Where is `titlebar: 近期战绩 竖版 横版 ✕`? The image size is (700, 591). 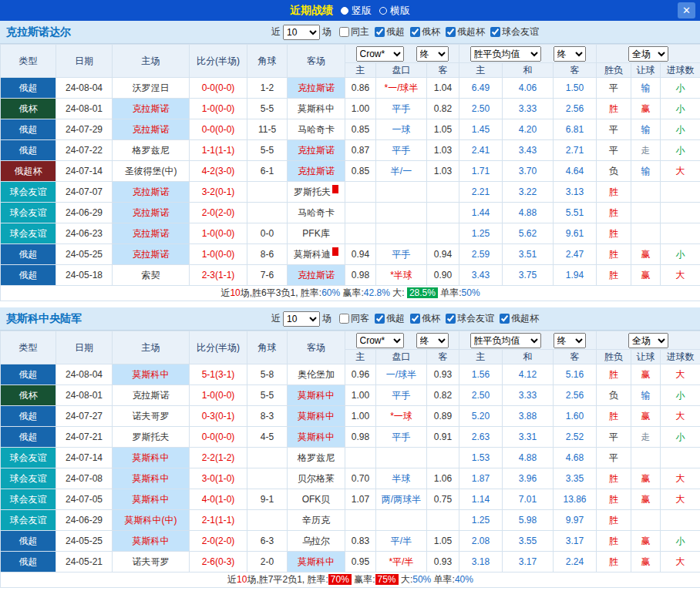 titlebar: 近期战绩 竖版 横版 ✕ is located at coordinates (350, 11).